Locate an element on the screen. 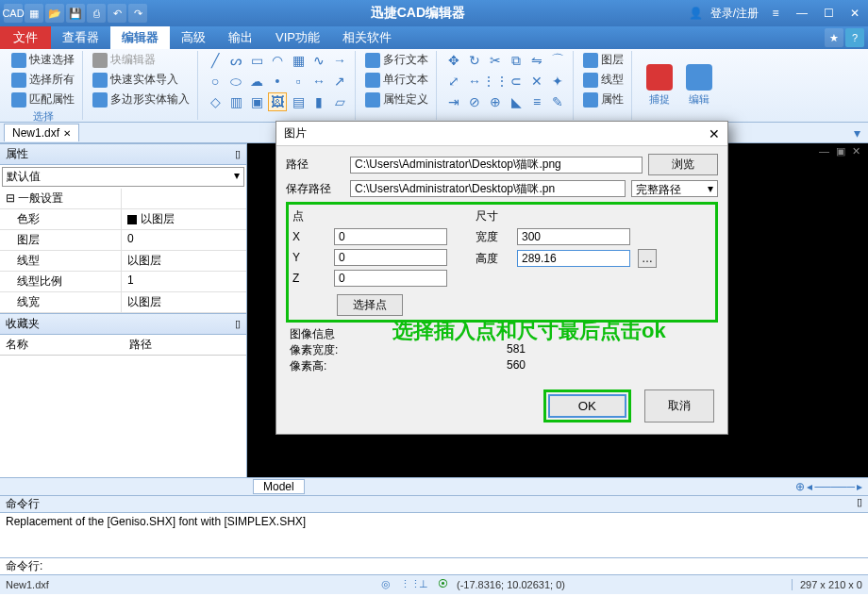  draw-line-icon: ╱ is located at coordinates (215, 60).